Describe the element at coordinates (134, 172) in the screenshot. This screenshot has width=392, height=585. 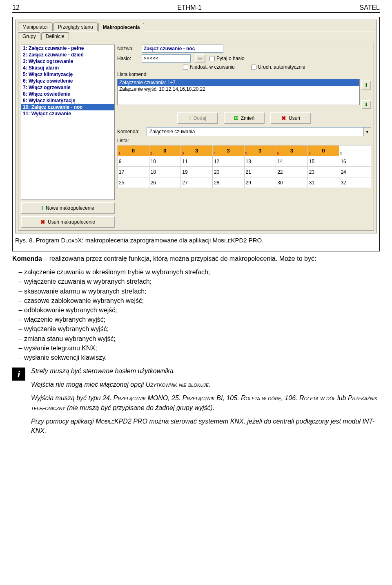
I see `grid-cell: 17` at that location.